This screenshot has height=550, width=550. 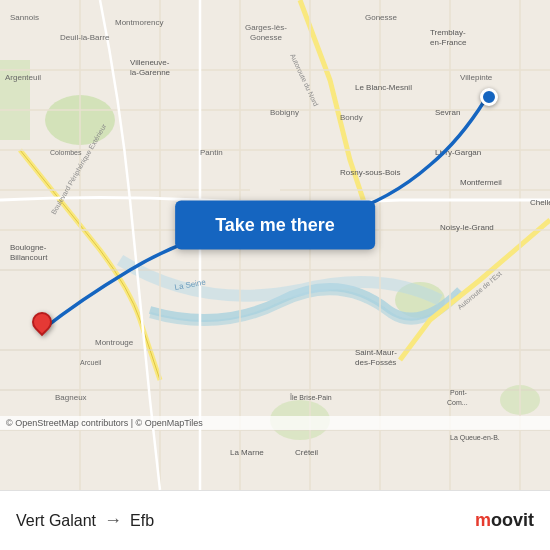 I want to click on svg-text: Bondy, so click(x=352, y=118).